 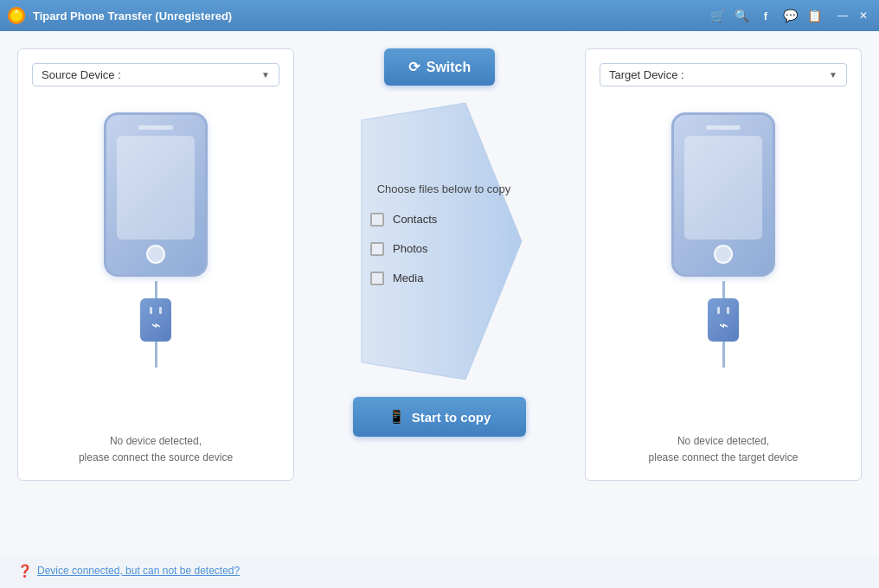 I want to click on target-usb-prong-right, so click(x=728, y=310).